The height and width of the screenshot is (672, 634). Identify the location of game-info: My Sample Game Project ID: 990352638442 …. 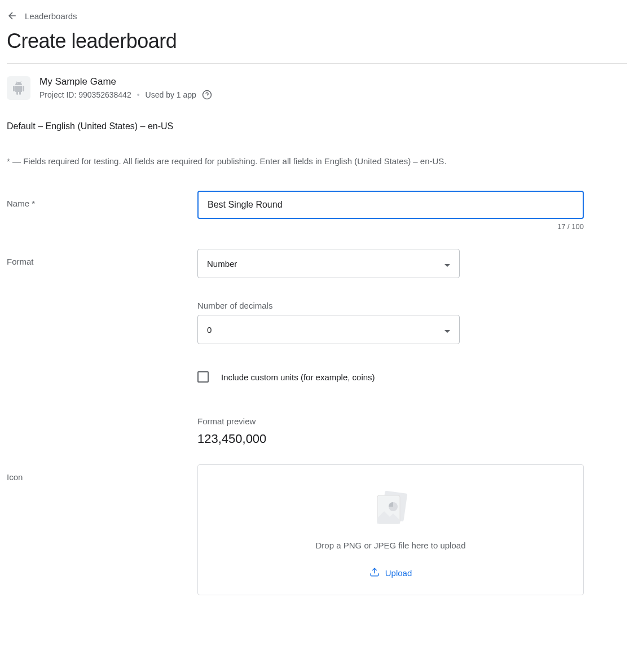
(126, 88).